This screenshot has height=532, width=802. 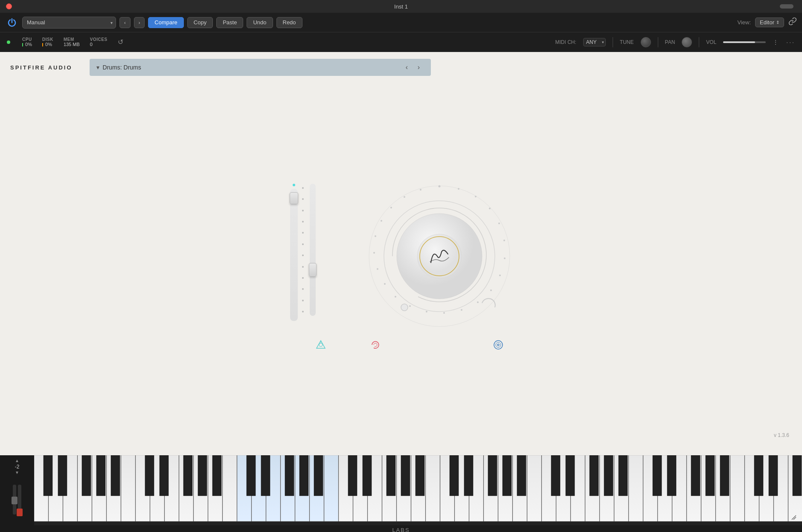 I want to click on more-button: ···, so click(x=791, y=42).